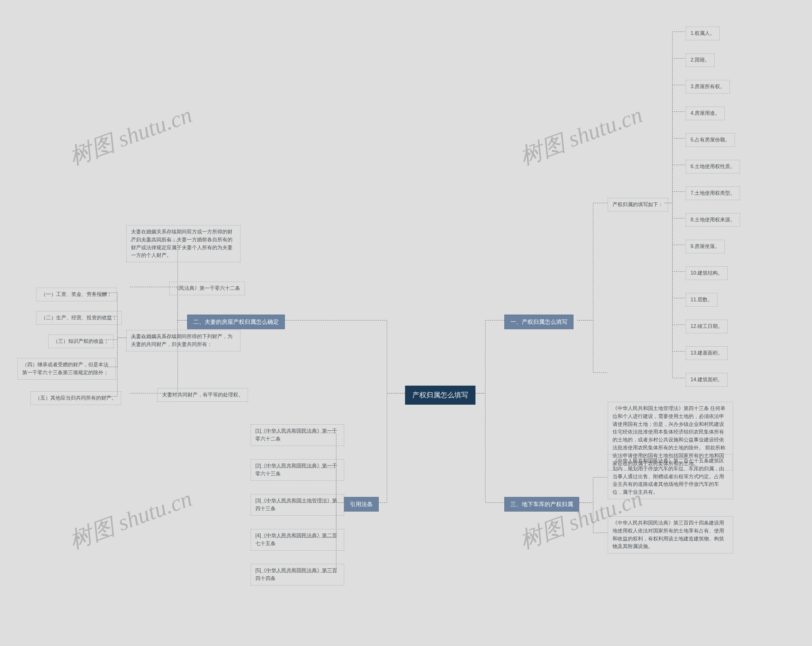 This screenshot has height=646, width=812. I want to click on s1-item-9: 9.房屋坐落。, so click(705, 247).